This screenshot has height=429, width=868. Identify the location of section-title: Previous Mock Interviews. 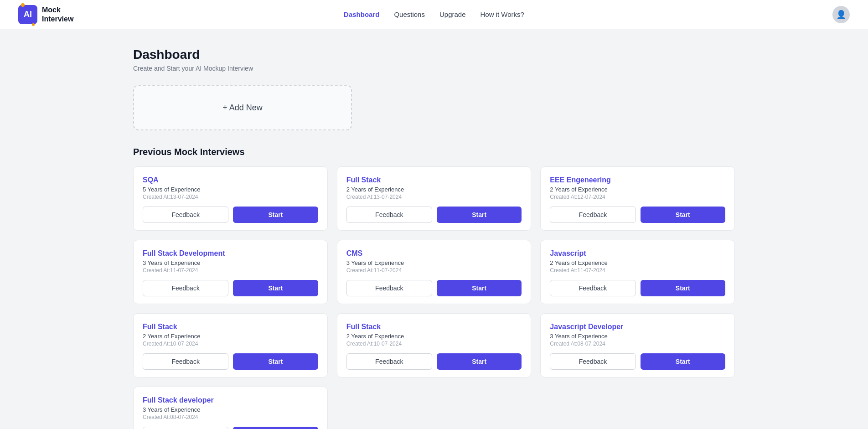
(434, 152).